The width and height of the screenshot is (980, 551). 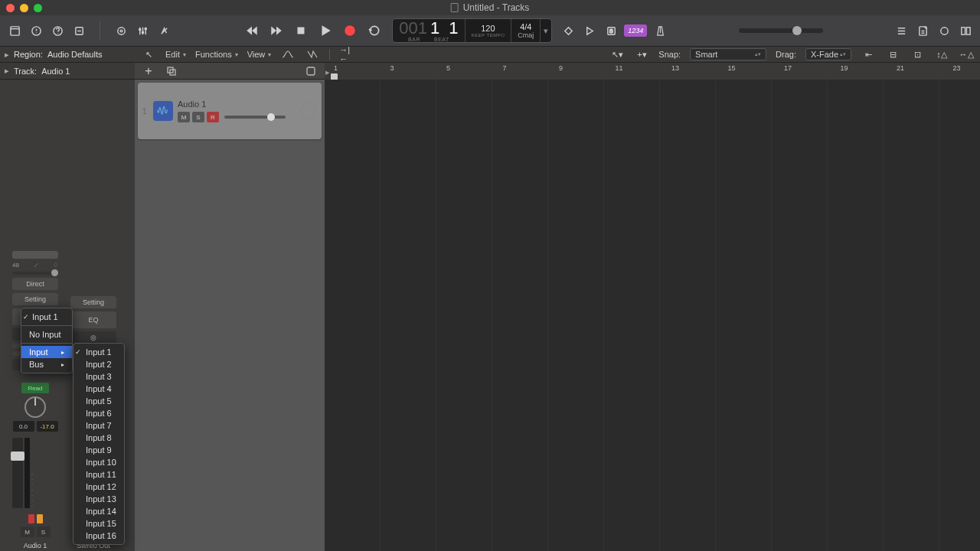 I want to click on ruler-number: 17, so click(x=788, y=68).